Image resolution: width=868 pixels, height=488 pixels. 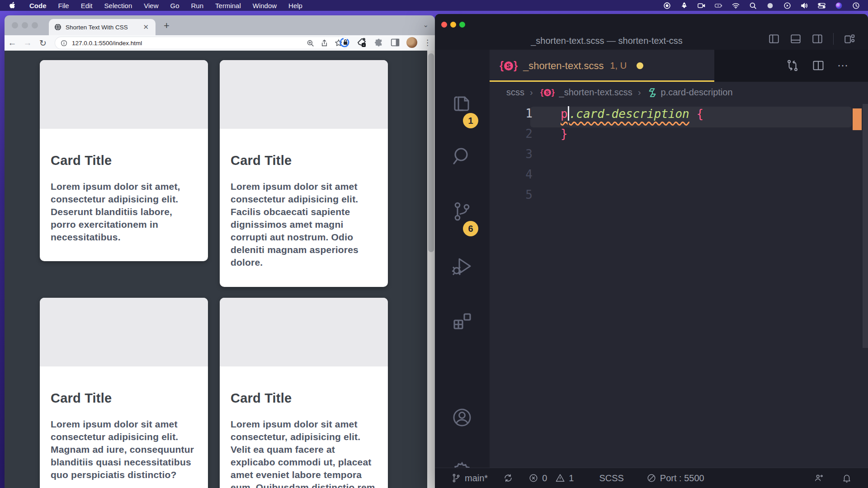 What do you see at coordinates (462, 211) in the screenshot?
I see `source-control-icon` at bounding box center [462, 211].